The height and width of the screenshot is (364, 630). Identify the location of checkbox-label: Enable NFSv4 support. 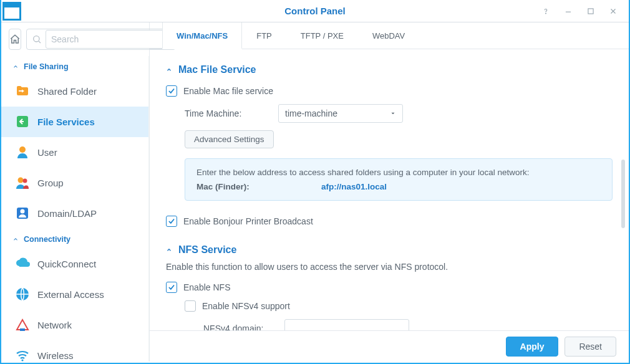
(246, 306).